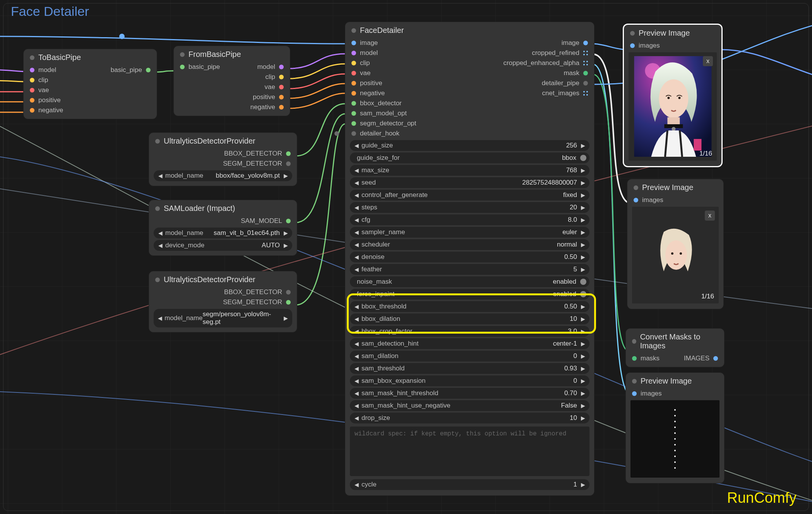 Image resolution: width=812 pixels, height=514 pixels. What do you see at coordinates (288, 221) in the screenshot?
I see `port-sam-model` at bounding box center [288, 221].